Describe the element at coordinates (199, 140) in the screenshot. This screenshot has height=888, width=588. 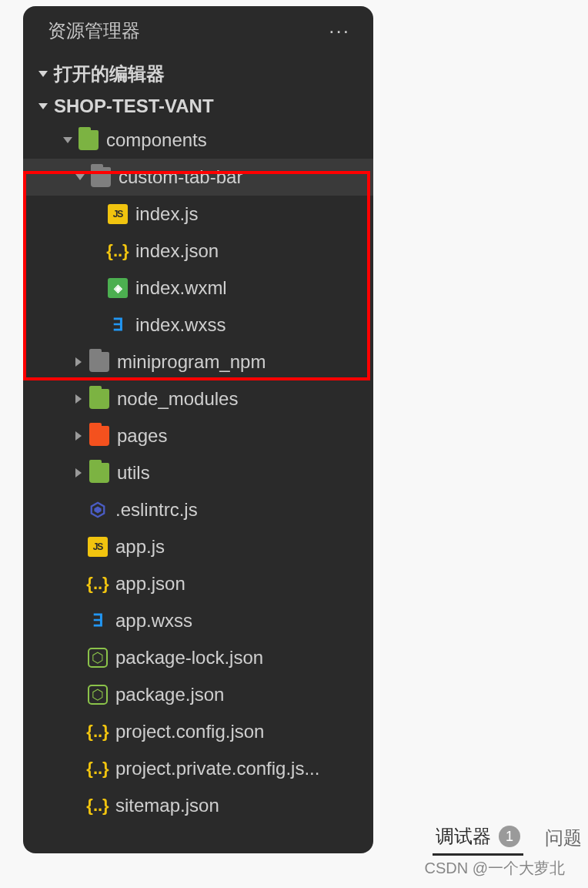
I see `tree-folder-components: components` at that location.